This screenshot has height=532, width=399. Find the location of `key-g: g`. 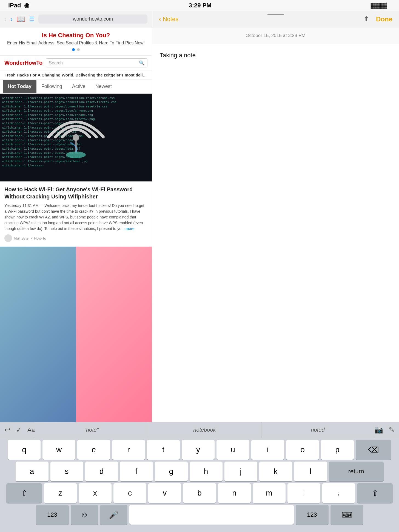

key-g: g is located at coordinates (171, 471).